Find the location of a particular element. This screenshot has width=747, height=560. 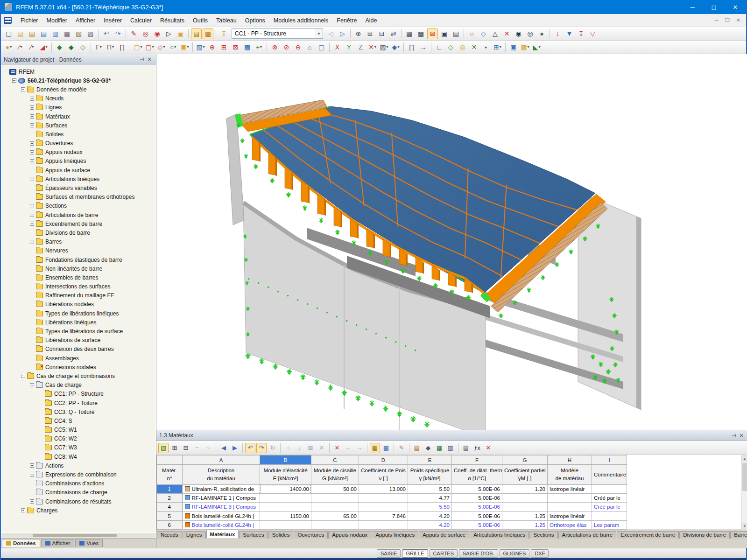

tree-item-lib-rations-nodales: Libérations nodales is located at coordinates (79, 304).